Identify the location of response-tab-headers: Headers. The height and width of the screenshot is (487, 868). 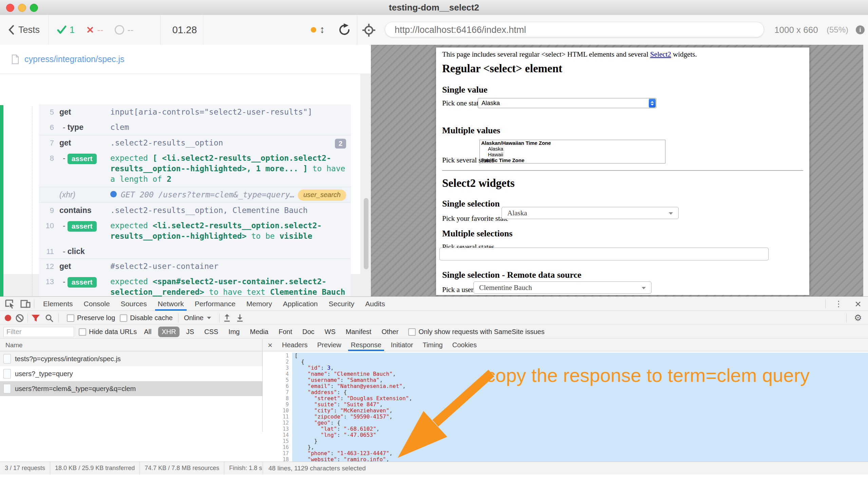
(295, 345).